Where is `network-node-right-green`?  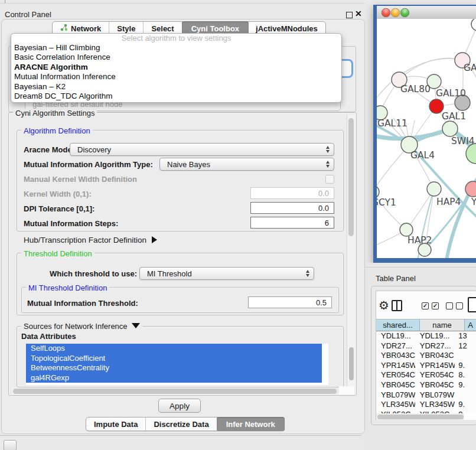
network-node-right-green is located at coordinates (471, 154).